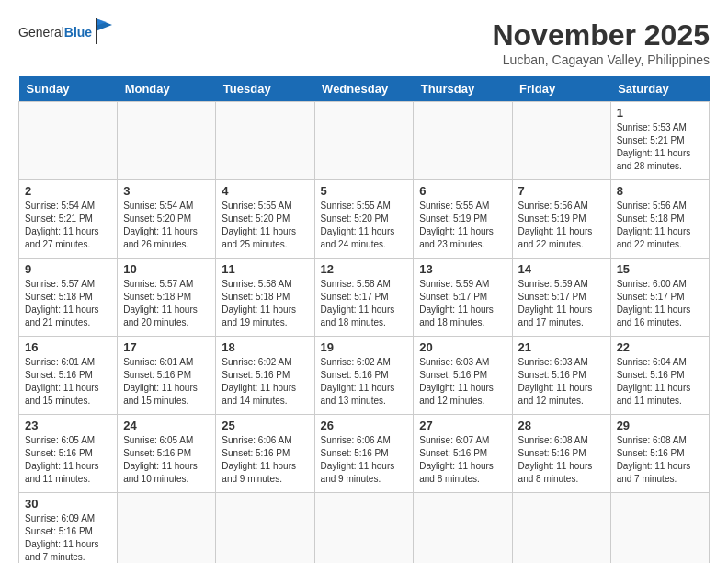  Describe the element at coordinates (601, 60) in the screenshot. I see `calendar-subtitle: Lucban, Cagayan Valley, Philippines` at that location.